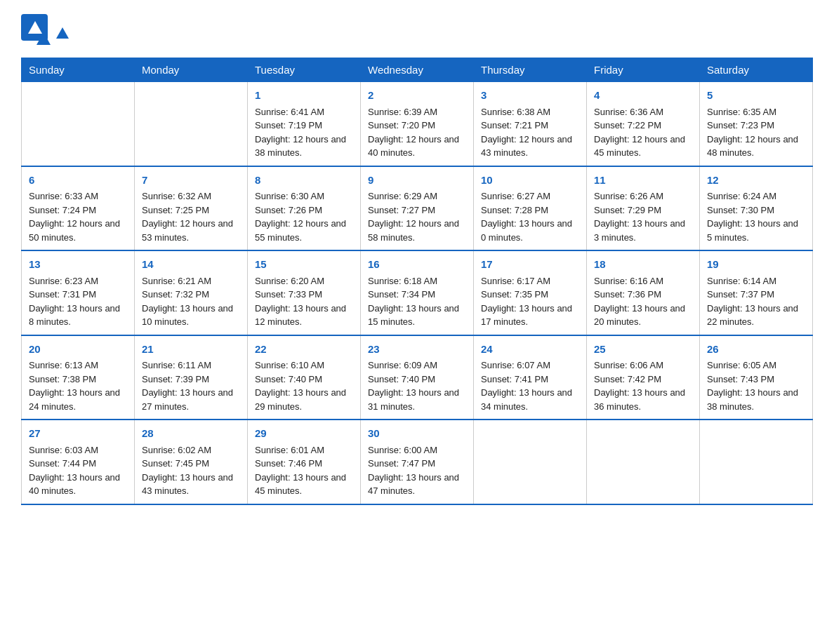 This screenshot has height=644, width=834. I want to click on calendar-cell: 15Sunrise: 6:20 AMSunset: 7:33 PMDayligh…, so click(305, 293).